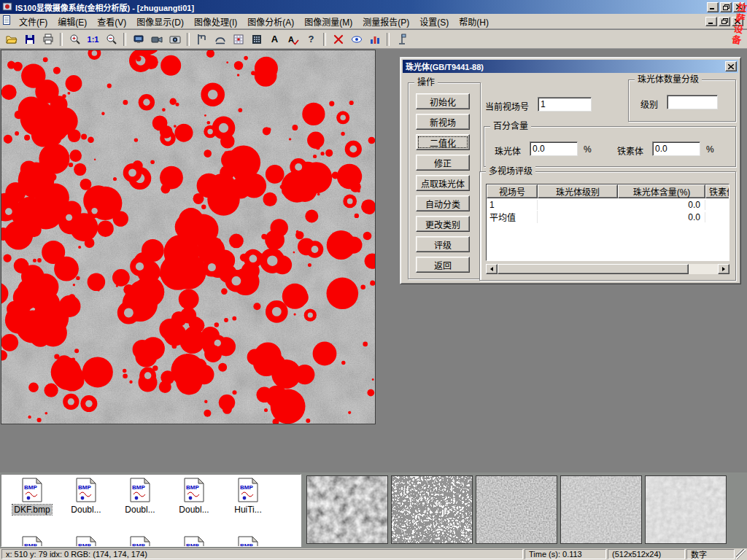 The image size is (747, 560). What do you see at coordinates (443, 122) in the screenshot?
I see `new-field-button: 新视场` at bounding box center [443, 122].